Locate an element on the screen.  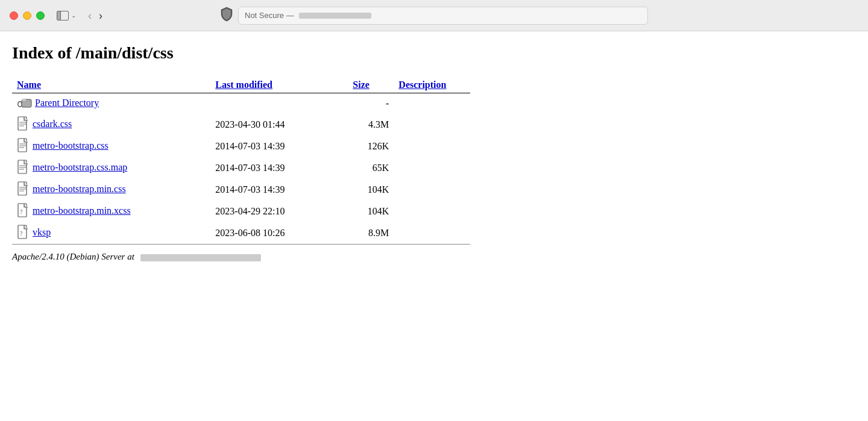
table-row: metro-bootstrap.css2014-07-03 14:39126K is located at coordinates (241, 146).